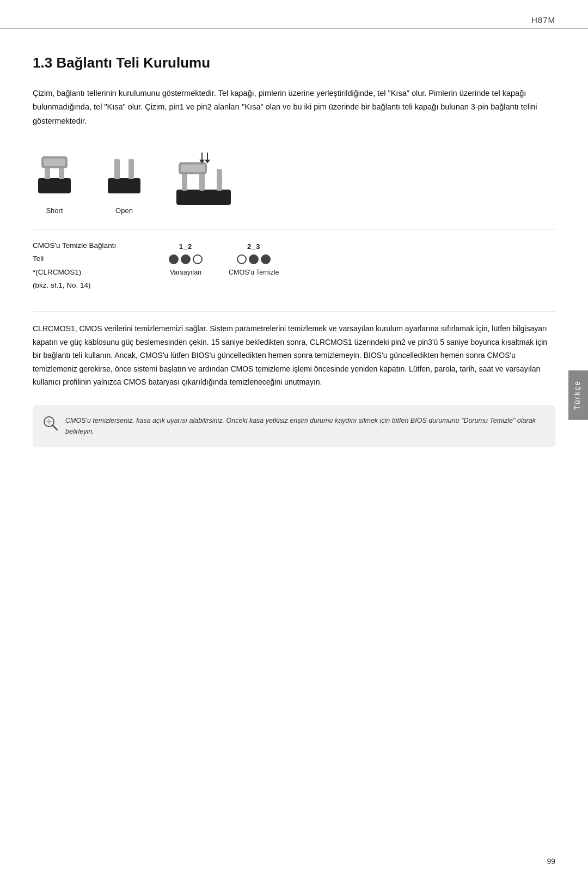  What do you see at coordinates (242, 259) in the screenshot?
I see `pin-1-empty` at bounding box center [242, 259].